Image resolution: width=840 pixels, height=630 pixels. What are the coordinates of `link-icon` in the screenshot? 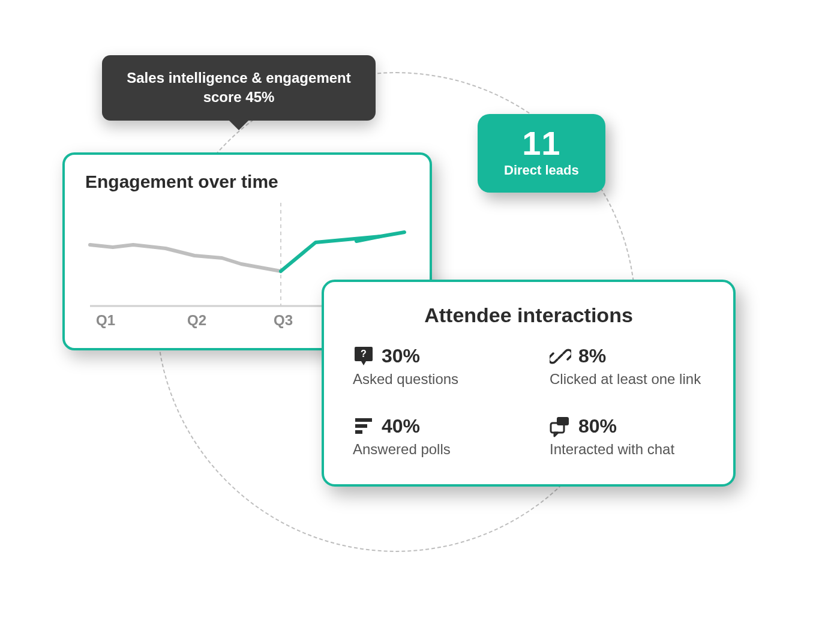 It's located at (560, 356).